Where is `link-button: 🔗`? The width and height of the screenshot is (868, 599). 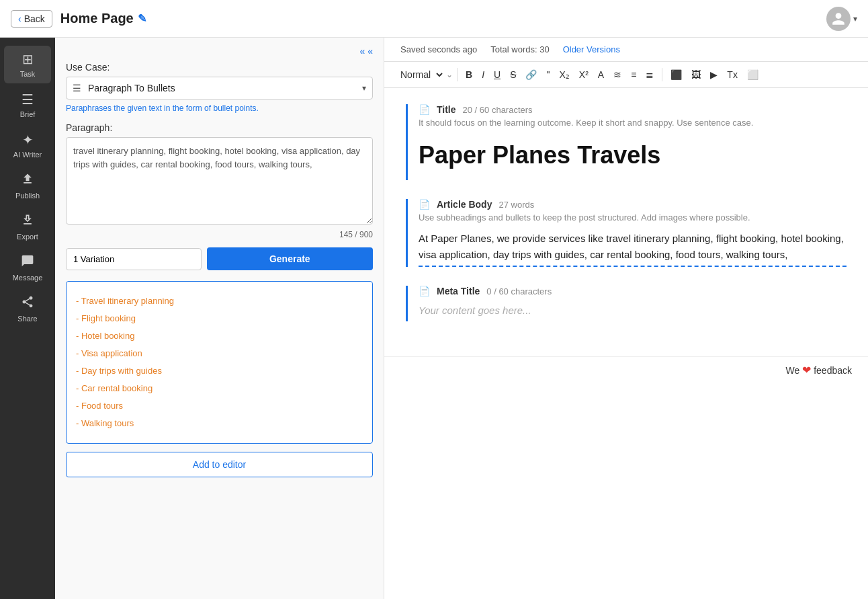
link-button: 🔗 is located at coordinates (531, 75).